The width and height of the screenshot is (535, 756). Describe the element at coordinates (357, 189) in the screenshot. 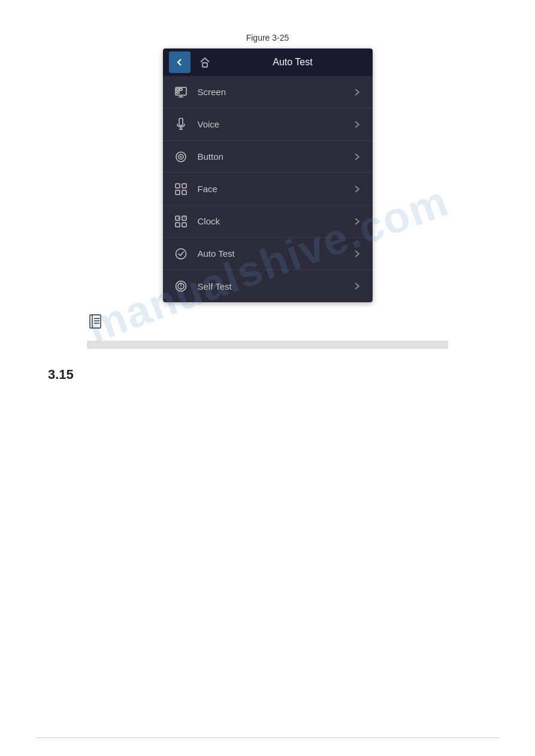

I see `chevron-face` at that location.